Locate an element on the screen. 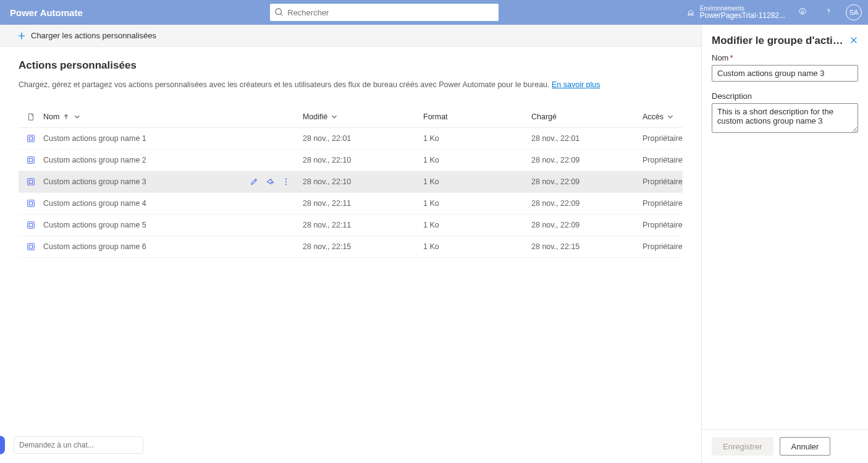 Image resolution: width=868 pixels, height=463 pixels. load-actions-label: Charger les actions personnalisées is located at coordinates (94, 36).